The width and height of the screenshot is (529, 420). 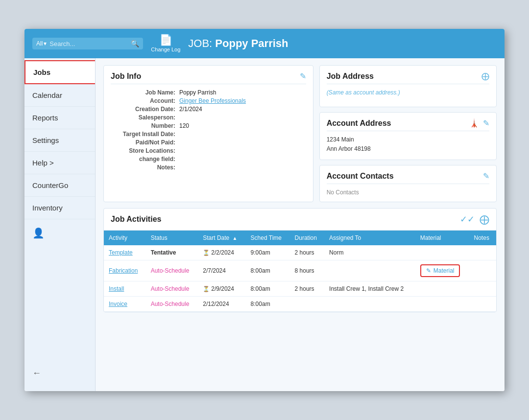 I want to click on sidebar: Jobs Calendar Reports Settings Help > Co…, so click(x=60, y=225).